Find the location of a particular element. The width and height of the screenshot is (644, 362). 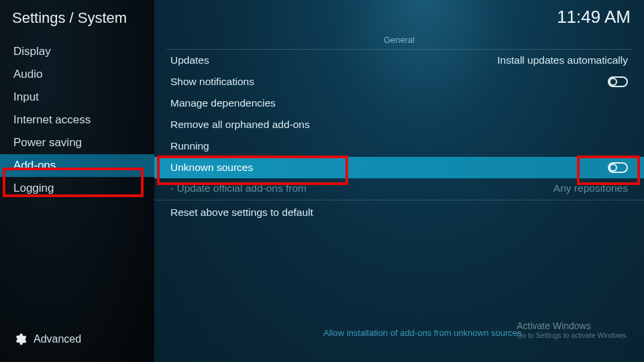

sidebar-item-add-ons: Add-ons is located at coordinates (77, 166).